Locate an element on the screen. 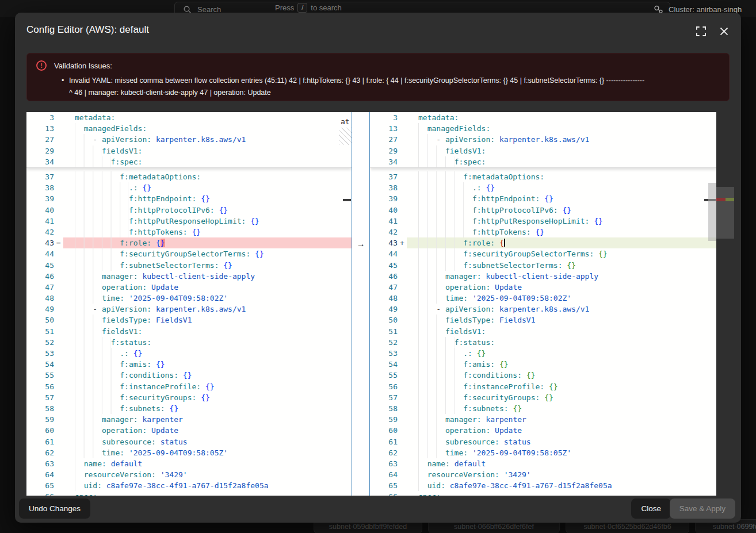 The width and height of the screenshot is (756, 533). text-cursor is located at coordinates (505, 243).